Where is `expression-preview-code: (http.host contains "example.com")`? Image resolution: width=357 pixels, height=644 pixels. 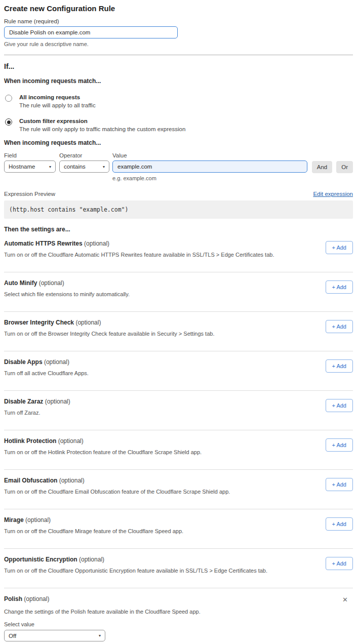
expression-preview-code: (http.host contains "example.com") is located at coordinates (178, 210).